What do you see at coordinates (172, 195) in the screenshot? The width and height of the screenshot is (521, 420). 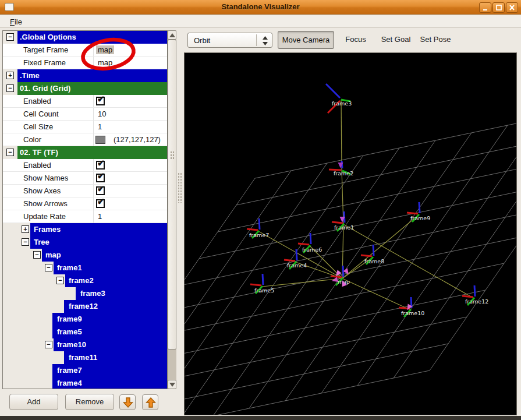 I see `scrollbar-thumb` at bounding box center [172, 195].